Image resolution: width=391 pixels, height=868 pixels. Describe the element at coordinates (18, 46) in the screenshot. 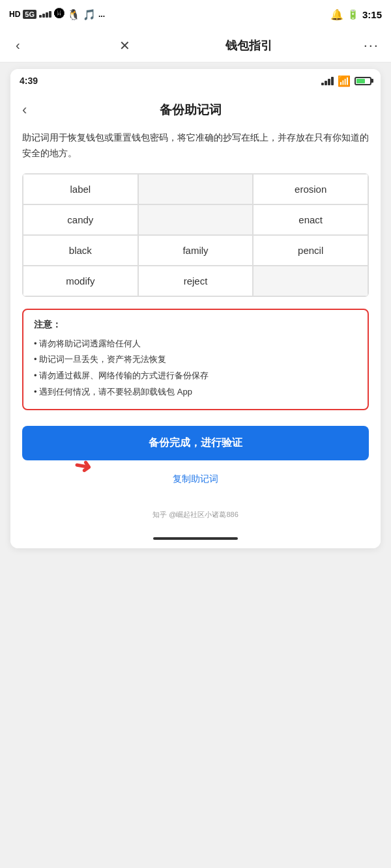

I see `outer-back-button: ‹` at that location.